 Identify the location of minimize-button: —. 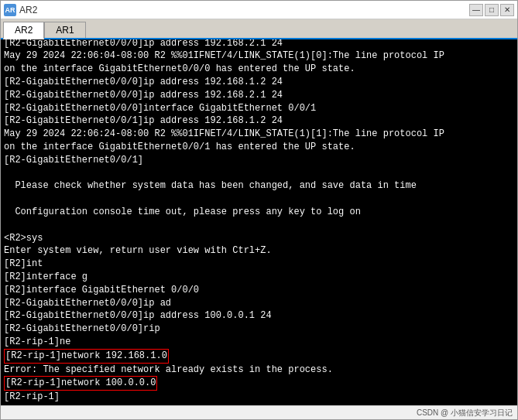
(476, 10).